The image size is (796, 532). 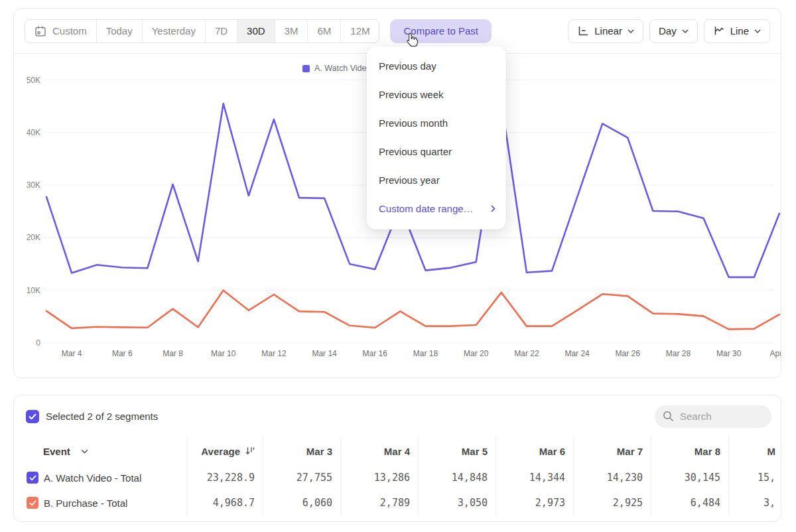 I want to click on column-header-mar4: Mar 4, so click(x=379, y=451).